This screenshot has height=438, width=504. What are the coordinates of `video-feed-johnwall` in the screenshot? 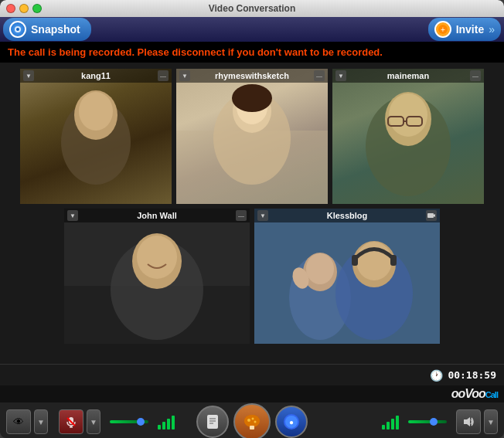 It's located at (157, 277).